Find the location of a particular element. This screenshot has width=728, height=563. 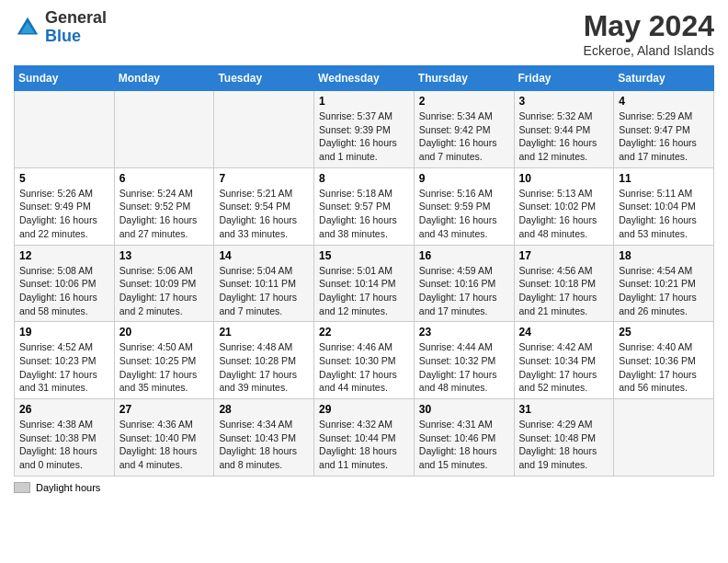

day-number: 10 is located at coordinates (564, 178).